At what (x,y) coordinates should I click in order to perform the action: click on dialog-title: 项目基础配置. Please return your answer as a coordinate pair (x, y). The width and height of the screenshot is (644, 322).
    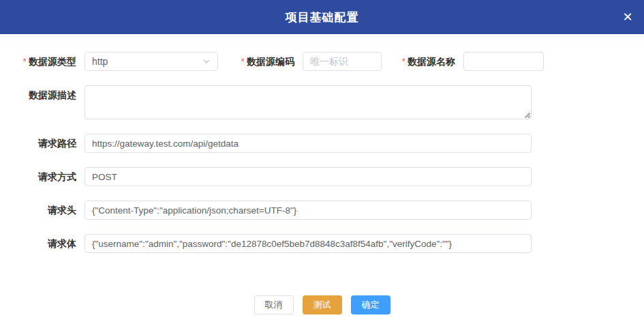
    Looking at the image, I should click on (322, 18).